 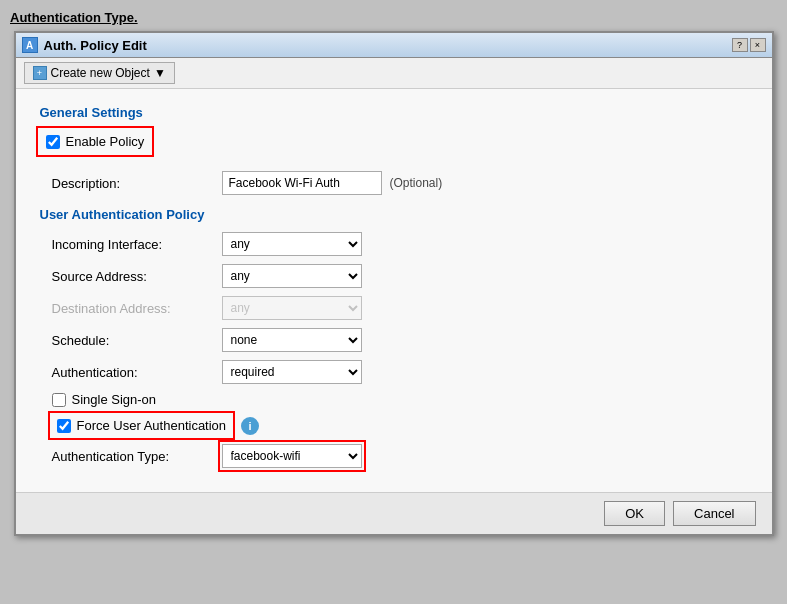 What do you see at coordinates (64, 426) in the screenshot?
I see `force-user-auth-checkbox` at bounding box center [64, 426].